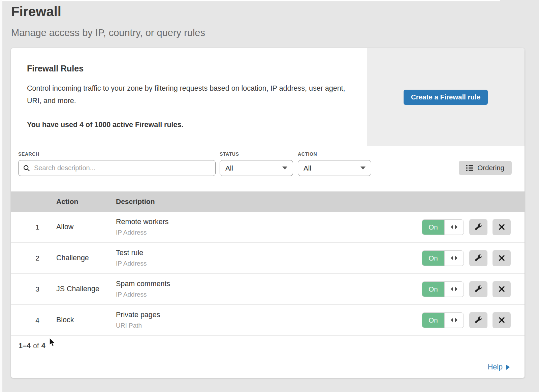 The height and width of the screenshot is (392, 539). Describe the element at coordinates (86, 227) in the screenshot. I see `rule-action: Allow` at that location.